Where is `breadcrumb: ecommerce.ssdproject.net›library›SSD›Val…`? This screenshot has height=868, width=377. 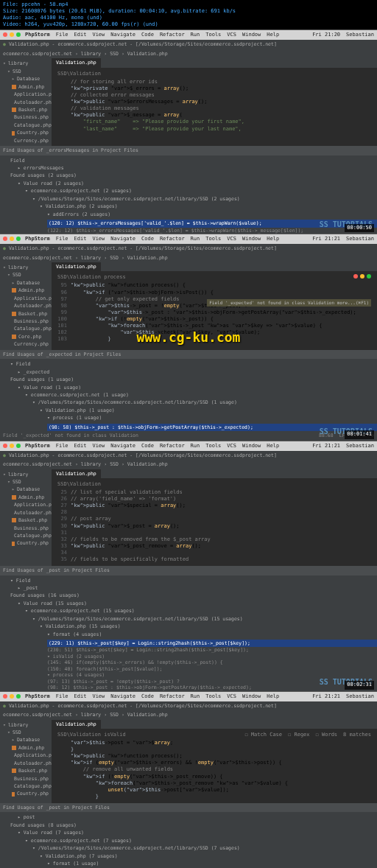 breadcrumb: ecommerce.ssdproject.net›library›SSD›Val… is located at coordinates (188, 54).